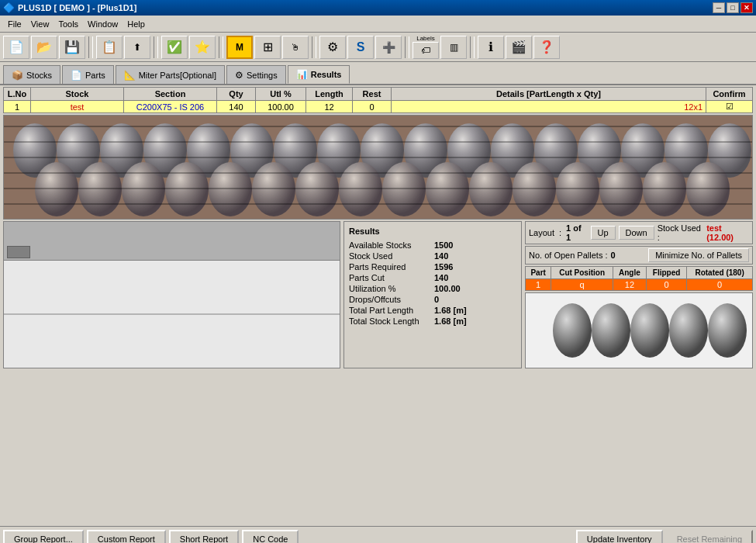  What do you see at coordinates (372, 107) in the screenshot?
I see `cell-rest: 0` at bounding box center [372, 107].